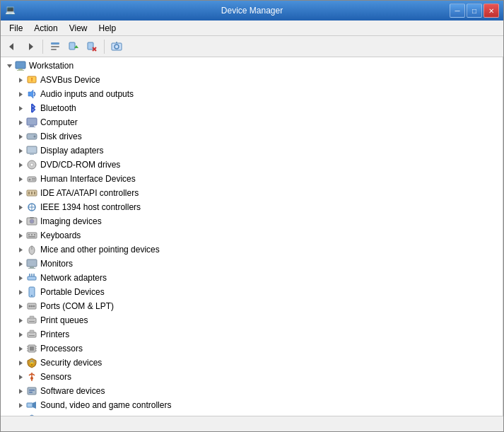  Describe the element at coordinates (252, 66) in the screenshot. I see `tree-item-workstation: Workstation` at that location.